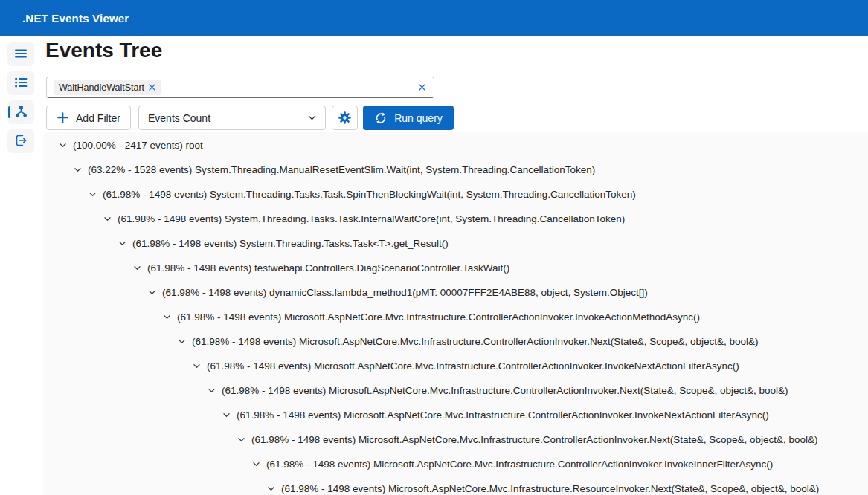 Image resolution: width=868 pixels, height=495 pixels. Describe the element at coordinates (152, 88) in the screenshot. I see `remove-filter-chip-icon` at that location.